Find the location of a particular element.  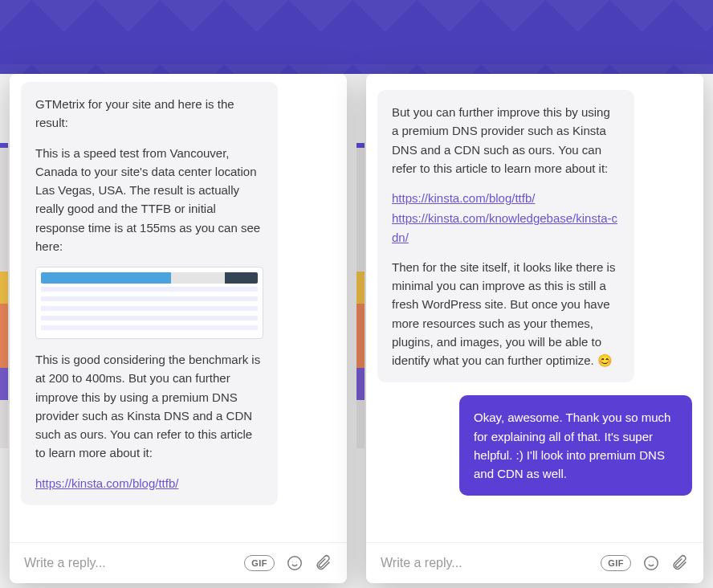

user-message: Okay, awesome. Thank you so much for exp… is located at coordinates (576, 445).